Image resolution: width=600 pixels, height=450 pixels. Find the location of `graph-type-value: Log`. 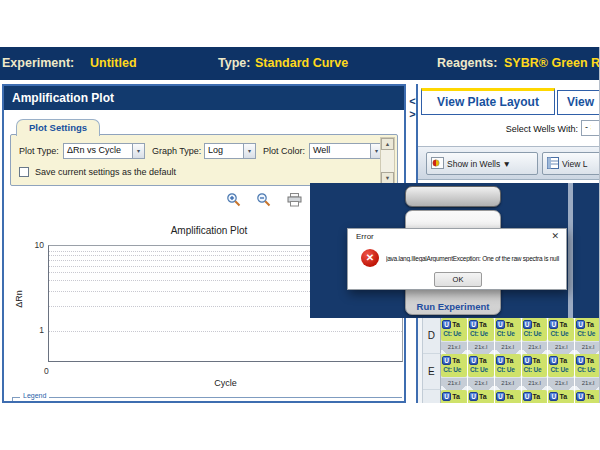

graph-type-value: Log is located at coordinates (224, 150).